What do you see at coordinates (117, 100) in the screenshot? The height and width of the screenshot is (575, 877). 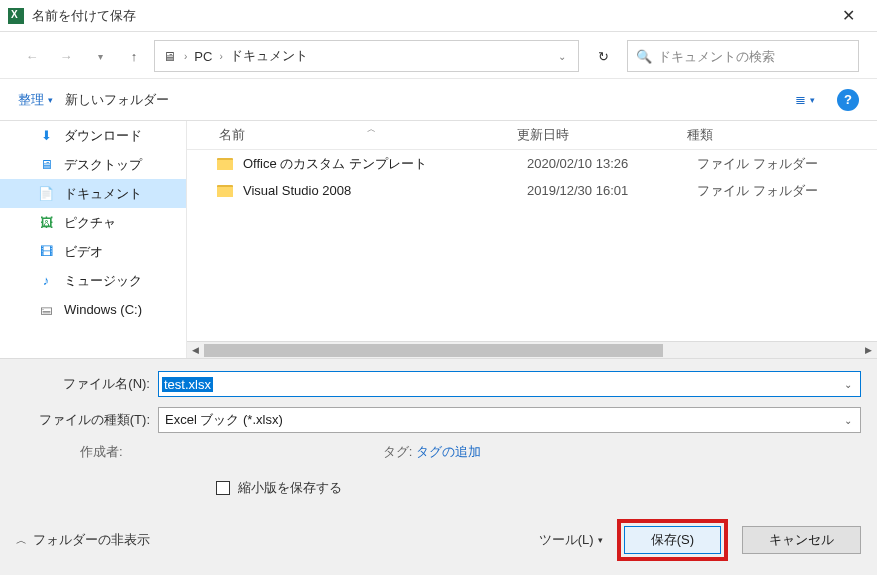 I see `new-folder-button: 新しいフォルダー` at bounding box center [117, 100].